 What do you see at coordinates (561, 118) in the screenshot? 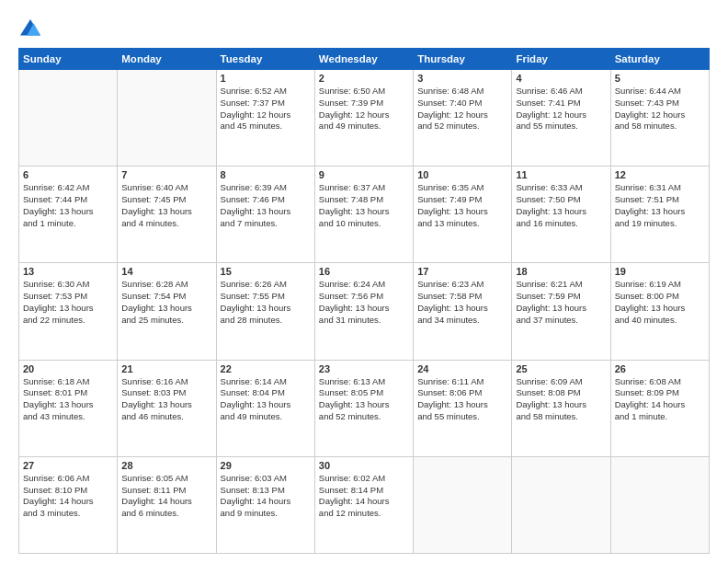
I see `calendar-cell: 4Sunrise: 6:46 AM Sunset: 7:41 PM Daylig…` at bounding box center [561, 118].